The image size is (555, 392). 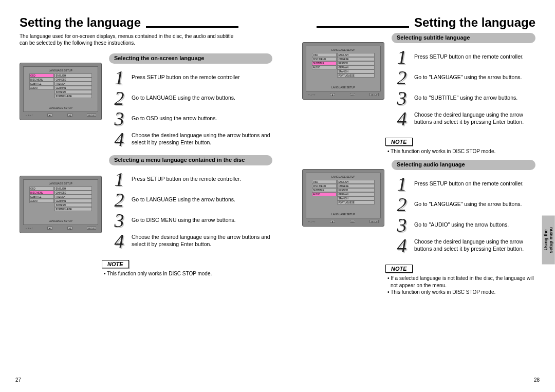 I want to click on subheader-disc-menu: Selecting a menu language contained in t…, so click(x=191, y=160).